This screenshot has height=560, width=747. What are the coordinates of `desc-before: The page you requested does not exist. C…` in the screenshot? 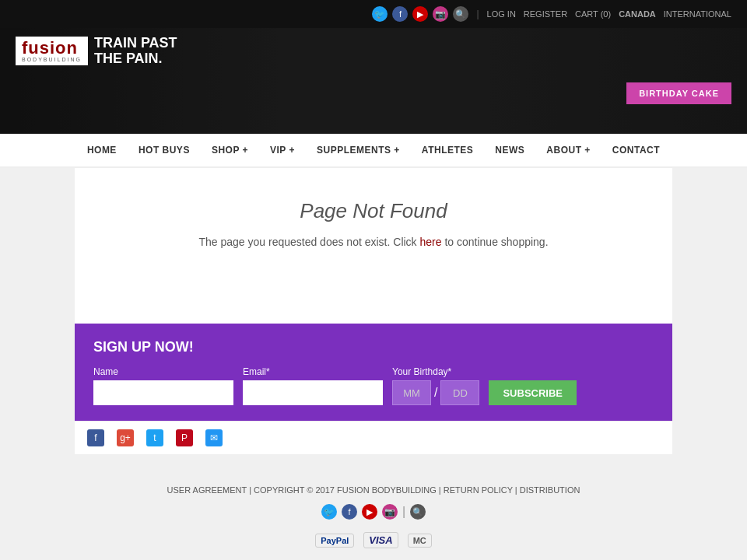 It's located at (309, 242).